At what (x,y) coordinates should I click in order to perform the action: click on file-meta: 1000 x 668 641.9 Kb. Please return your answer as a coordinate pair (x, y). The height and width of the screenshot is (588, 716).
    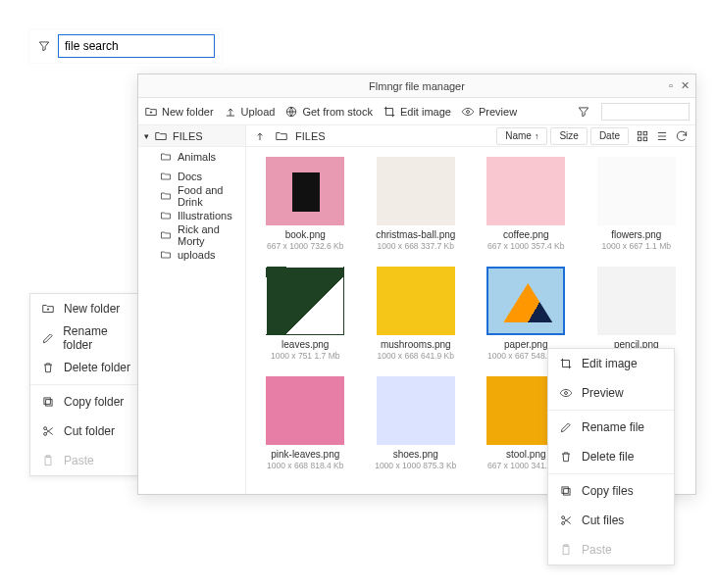
    Looking at the image, I should click on (416, 356).